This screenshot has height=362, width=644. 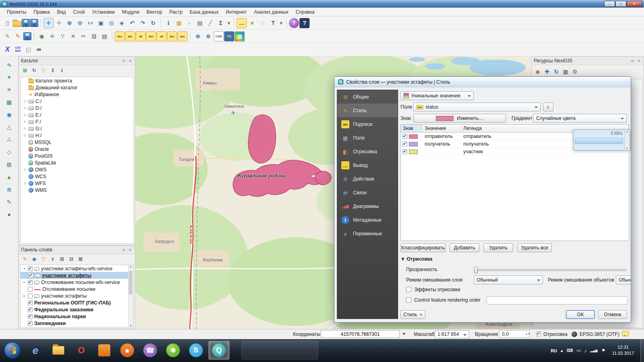 What do you see at coordinates (613, 315) in the screenshot?
I see `cancel-button: Отмена` at bounding box center [613, 315].